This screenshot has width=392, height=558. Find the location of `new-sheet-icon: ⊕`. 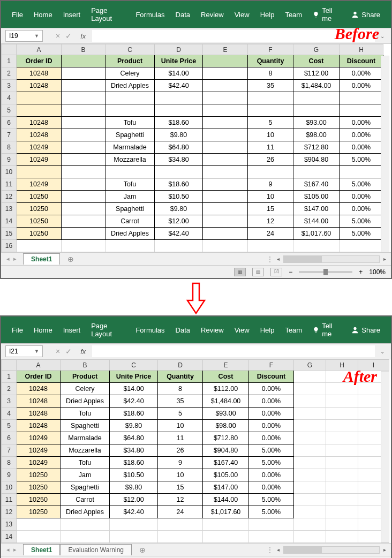

new-sheet-icon: ⊕ is located at coordinates (71, 259).